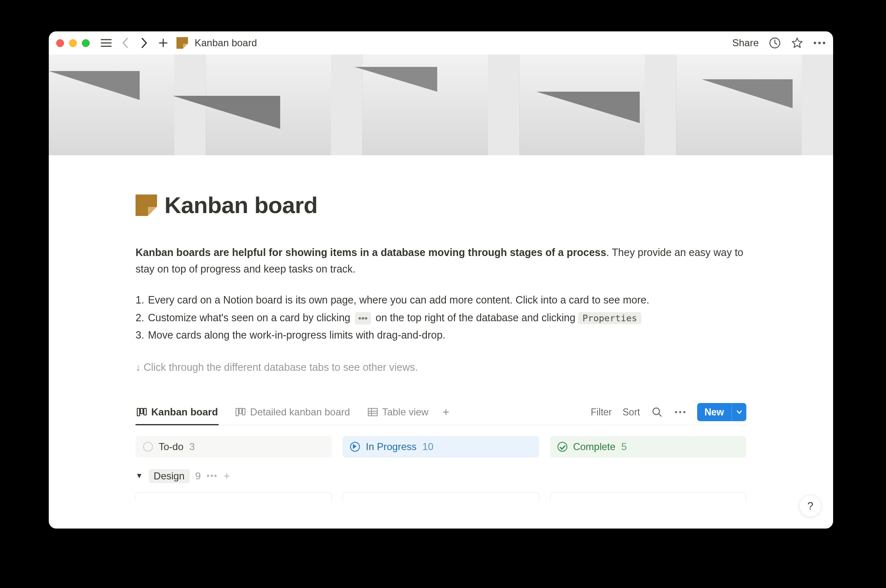 This screenshot has height=588, width=886. I want to click on tab-detailed-kanban: Detailed kanban board, so click(293, 412).